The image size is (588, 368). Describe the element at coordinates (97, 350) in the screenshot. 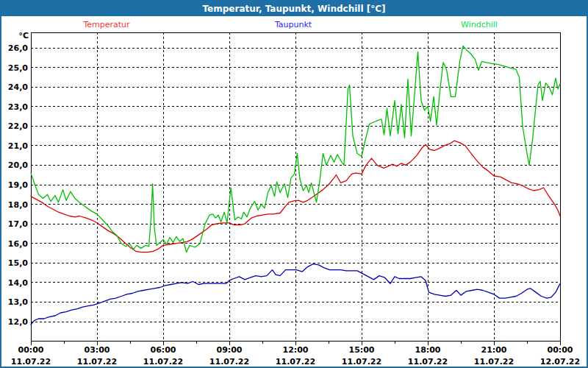

I see `svg-text: 03:00` at that location.